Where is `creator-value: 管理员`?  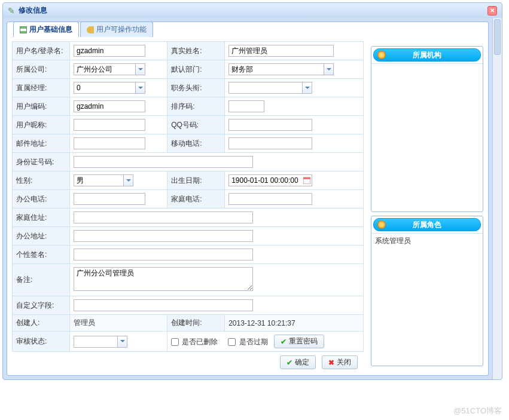 creator-value: 管理员 is located at coordinates (118, 323).